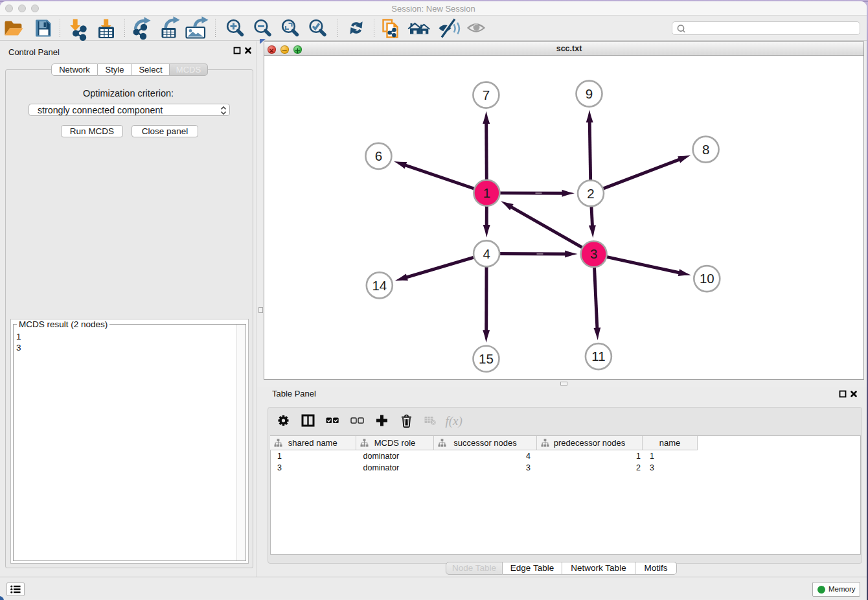  I want to click on svg-text: 7, so click(486, 95).